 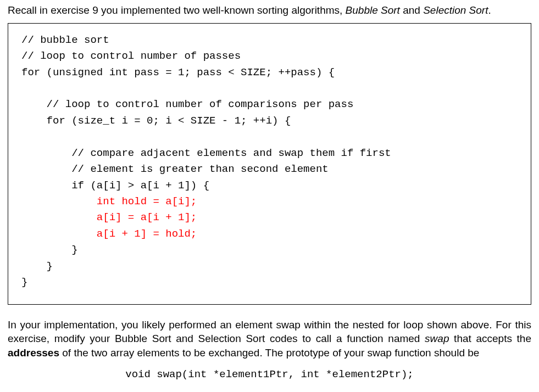 What do you see at coordinates (147, 201) in the screenshot?
I see `swap-line: int hold = a[i];` at bounding box center [147, 201].